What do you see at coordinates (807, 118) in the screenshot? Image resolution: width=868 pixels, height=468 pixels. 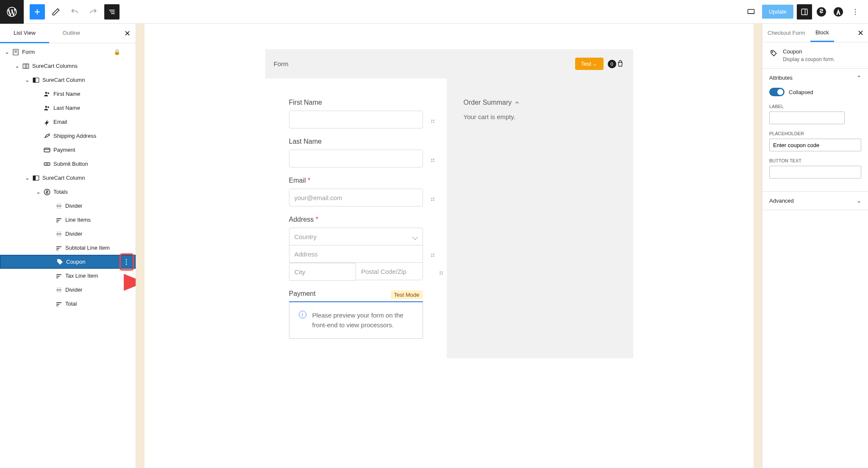 I see `label-input` at bounding box center [807, 118].